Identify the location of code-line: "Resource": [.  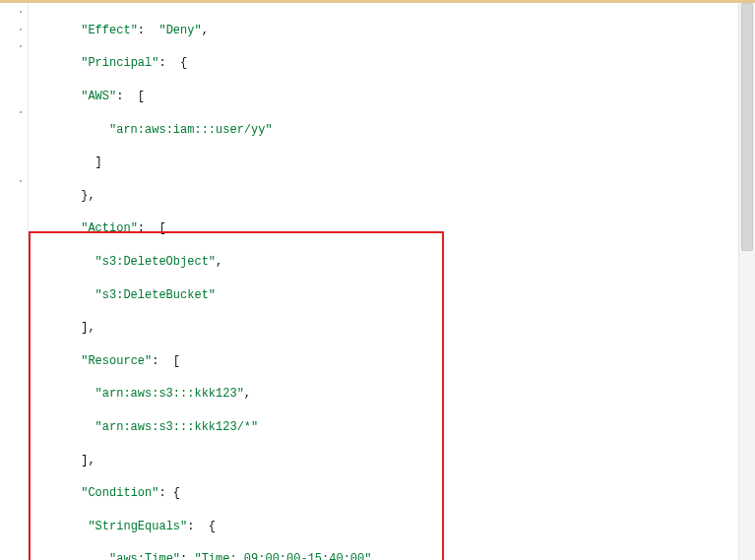
(205, 362).